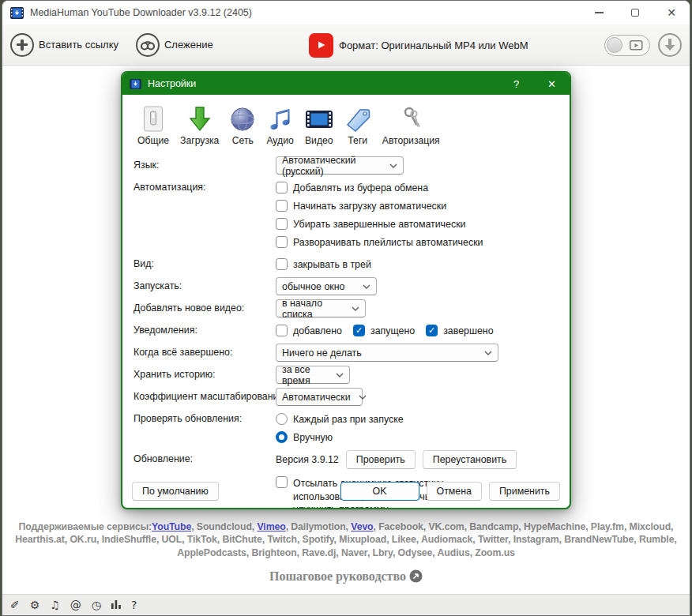  Describe the element at coordinates (599, 13) in the screenshot. I see `minimize-icon` at that location.